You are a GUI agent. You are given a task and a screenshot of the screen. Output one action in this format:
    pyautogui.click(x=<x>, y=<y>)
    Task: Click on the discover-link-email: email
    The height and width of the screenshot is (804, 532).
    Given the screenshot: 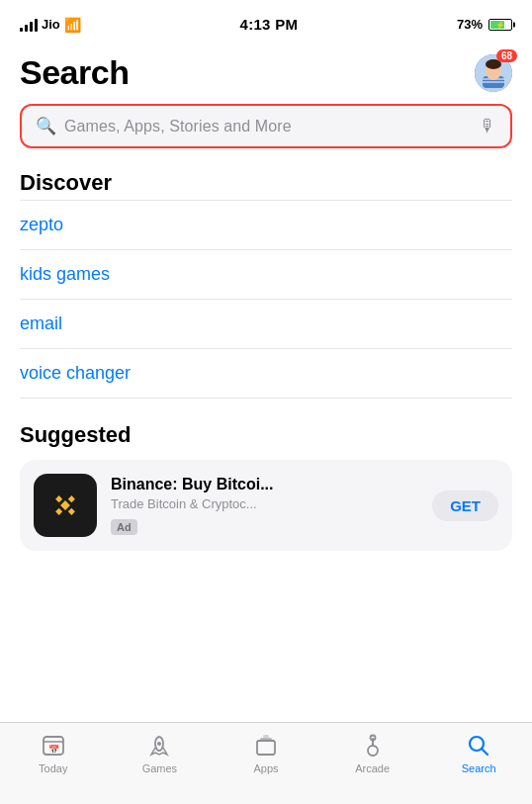 What is the action you would take?
    pyautogui.click(x=42, y=323)
    